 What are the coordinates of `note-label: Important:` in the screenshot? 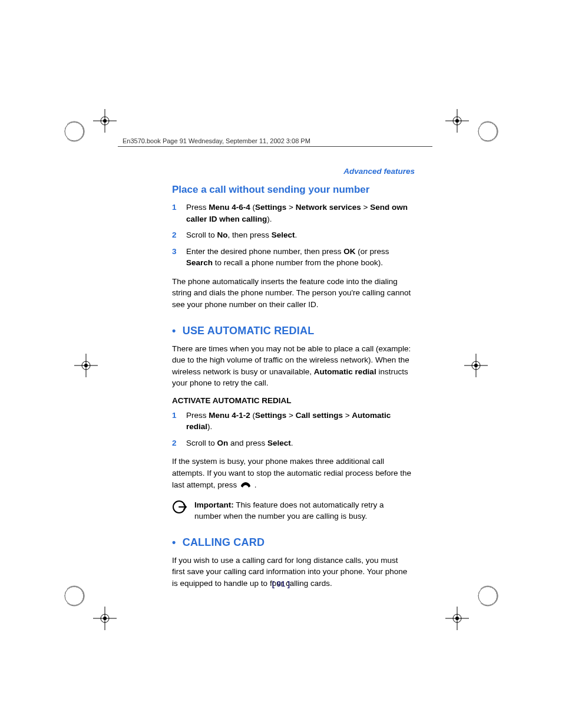 It's located at (214, 505).